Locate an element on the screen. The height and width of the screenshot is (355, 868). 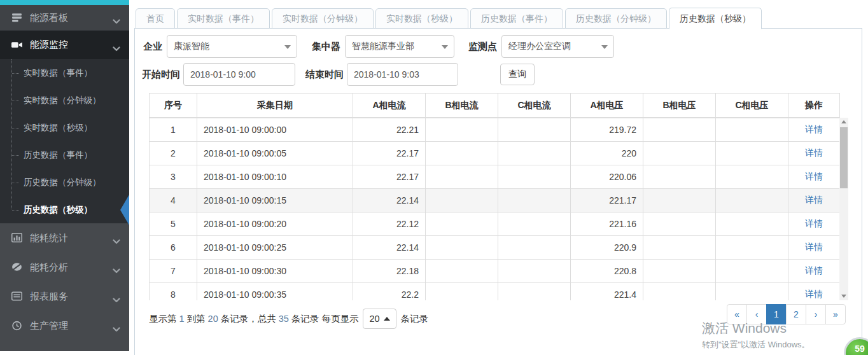
submenu-label: 历史数据（秒级） is located at coordinates (58, 210).